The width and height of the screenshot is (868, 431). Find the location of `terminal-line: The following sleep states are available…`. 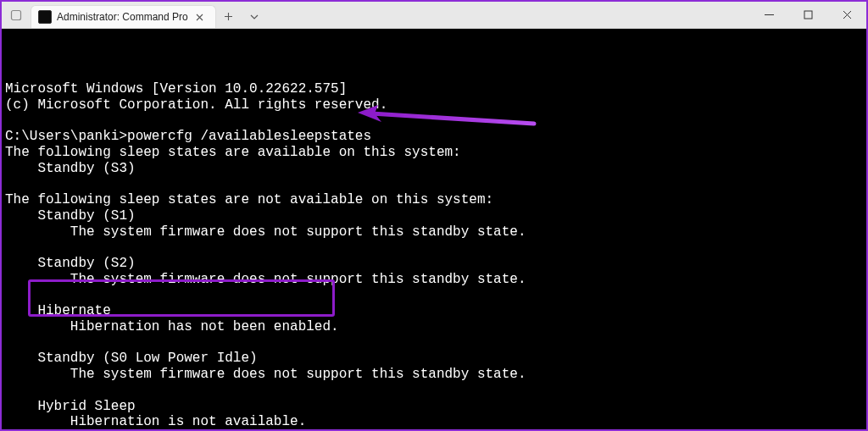

terminal-line: The following sleep states are available… is located at coordinates (434, 152).